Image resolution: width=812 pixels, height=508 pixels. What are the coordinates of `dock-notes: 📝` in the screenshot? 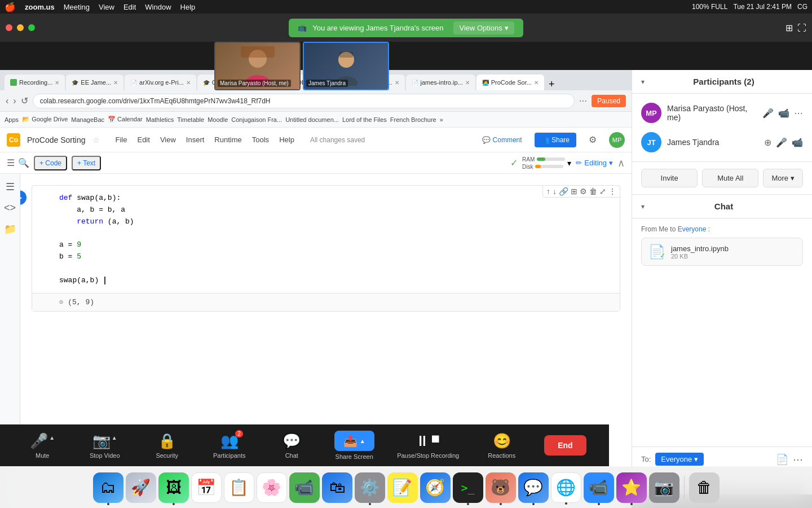 It's located at (403, 488).